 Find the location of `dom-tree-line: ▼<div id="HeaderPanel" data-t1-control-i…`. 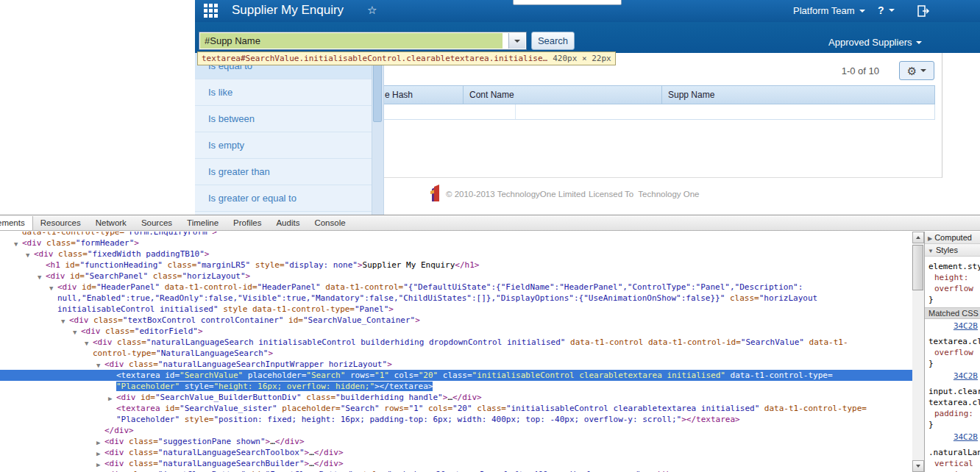

dom-tree-line: ▼<div id="HeaderPanel" data-t1-control-i… is located at coordinates (456, 287).